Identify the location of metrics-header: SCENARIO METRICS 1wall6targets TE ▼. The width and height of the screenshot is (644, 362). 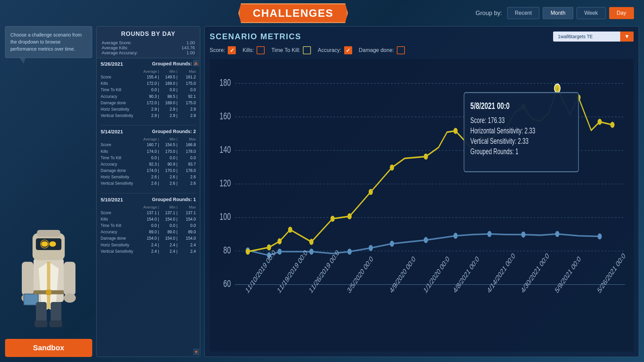
(422, 37).